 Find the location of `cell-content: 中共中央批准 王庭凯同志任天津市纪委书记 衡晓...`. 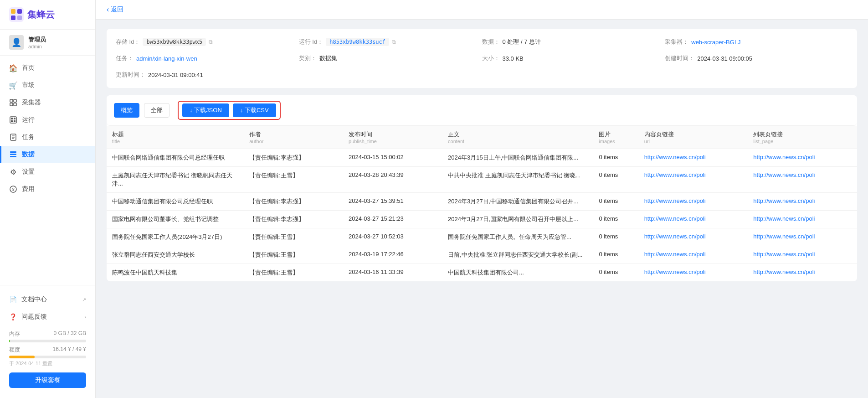

cell-content: 中共中央批准 王庭凯同志任天津市纪委书记 衡晓... is located at coordinates (518, 180).